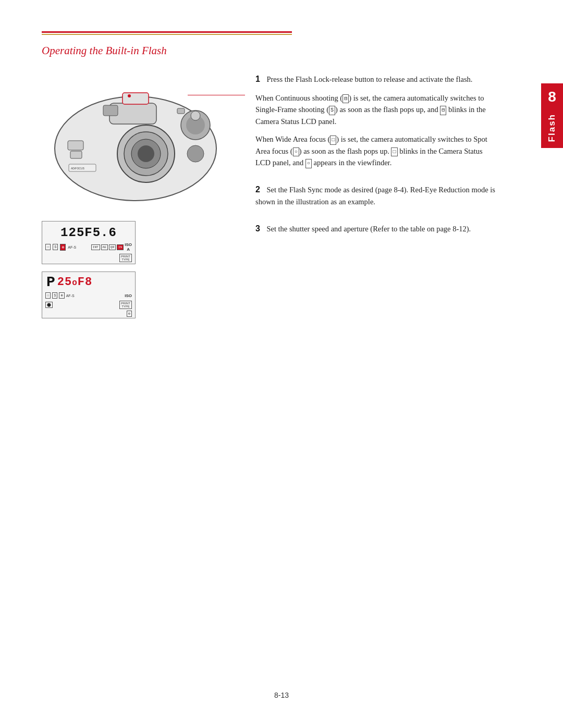 This screenshot has height=728, width=563. I want to click on step-1-para-1: When Continuous shooting (⊟) is set, the…, so click(375, 109).